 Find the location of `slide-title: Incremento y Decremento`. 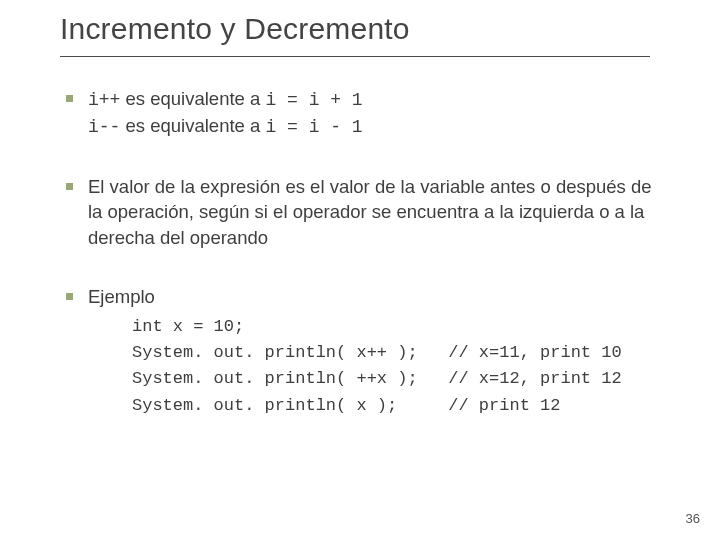

slide-title: Incremento y Decremento is located at coordinates (235, 29).